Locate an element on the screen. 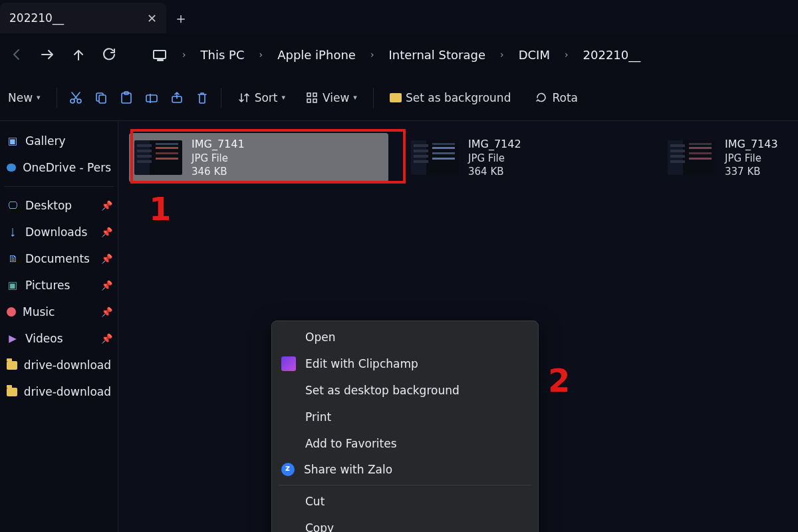  sidebar-label: Videos is located at coordinates (44, 338).